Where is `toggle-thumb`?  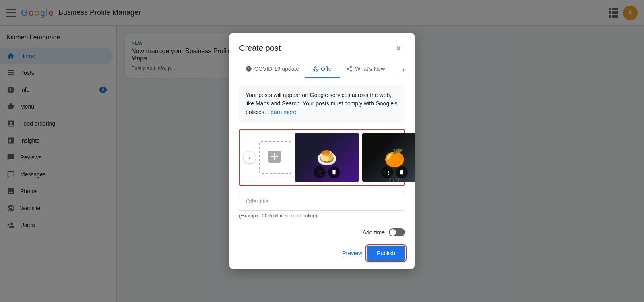
toggle-thumb is located at coordinates (393, 232).